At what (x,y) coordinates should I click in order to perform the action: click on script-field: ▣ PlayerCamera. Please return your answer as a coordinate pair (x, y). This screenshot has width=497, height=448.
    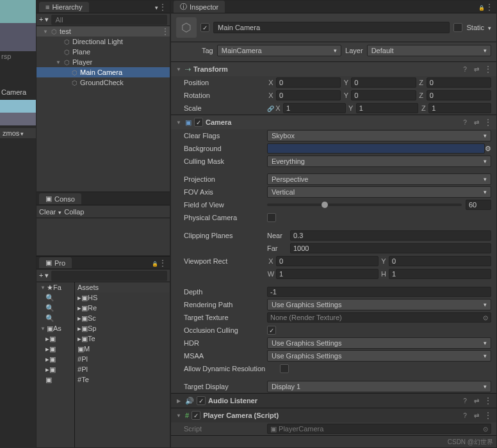
    Looking at the image, I should click on (379, 429).